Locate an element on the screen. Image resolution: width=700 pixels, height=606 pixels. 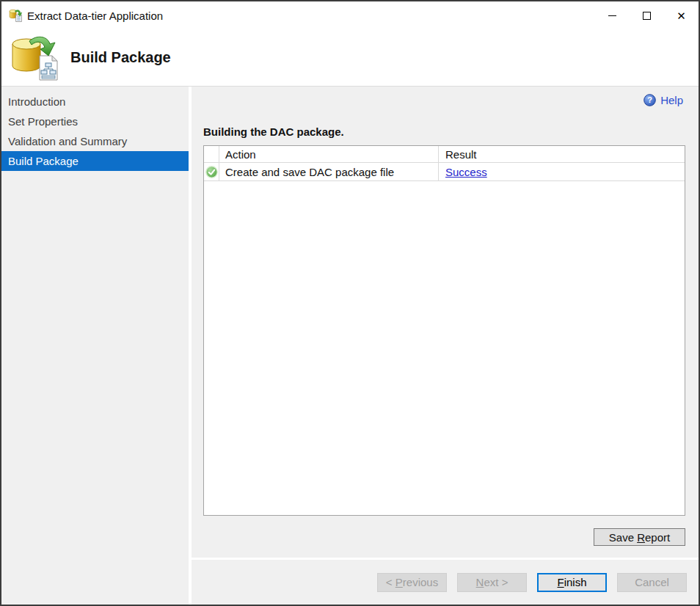
cancel-label: Cancel is located at coordinates (652, 583).